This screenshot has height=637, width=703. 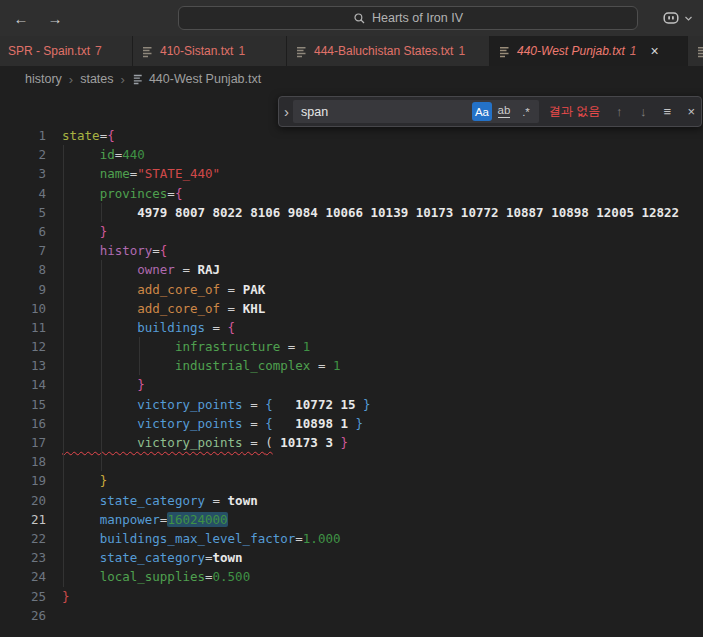 What do you see at coordinates (49, 51) in the screenshot?
I see `tab-label: SPR - Spain.txt` at bounding box center [49, 51].